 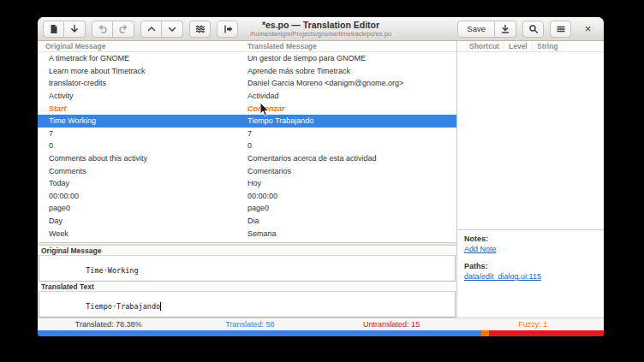 What do you see at coordinates (476, 29) in the screenshot?
I see `save-button: Save` at bounding box center [476, 29].